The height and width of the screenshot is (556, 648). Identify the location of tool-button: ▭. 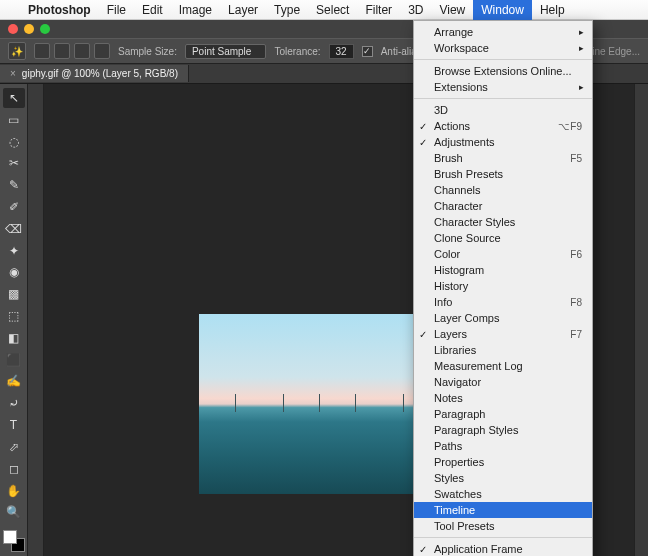
(14, 120).